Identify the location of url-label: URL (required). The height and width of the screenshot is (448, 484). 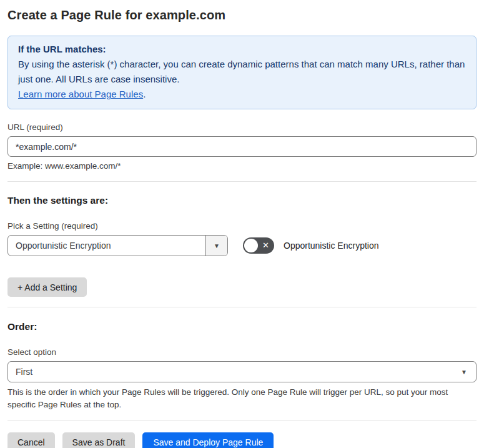
(242, 127).